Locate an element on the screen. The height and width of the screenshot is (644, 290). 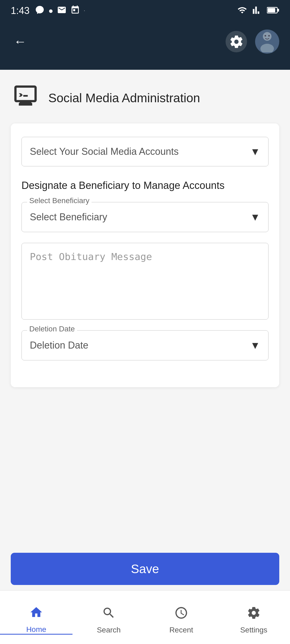
bottom-nav: Home Search Recent Settings is located at coordinates (145, 617).